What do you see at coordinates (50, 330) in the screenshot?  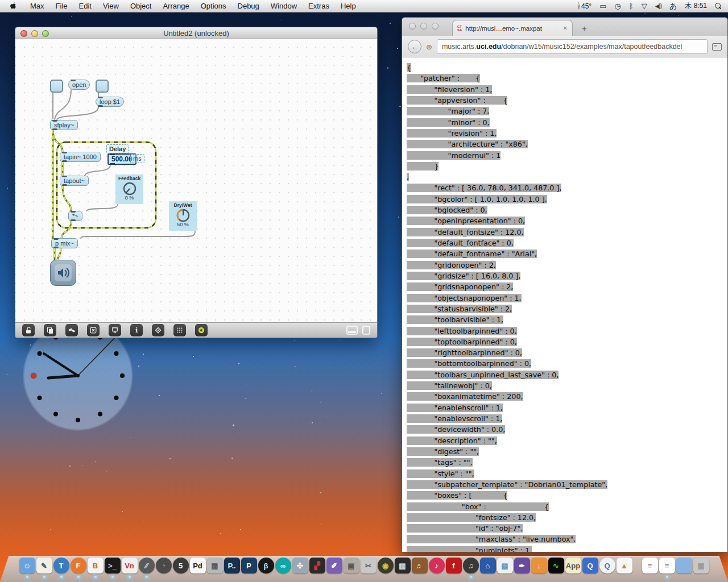 I see `sheets-icon` at bounding box center [50, 330].